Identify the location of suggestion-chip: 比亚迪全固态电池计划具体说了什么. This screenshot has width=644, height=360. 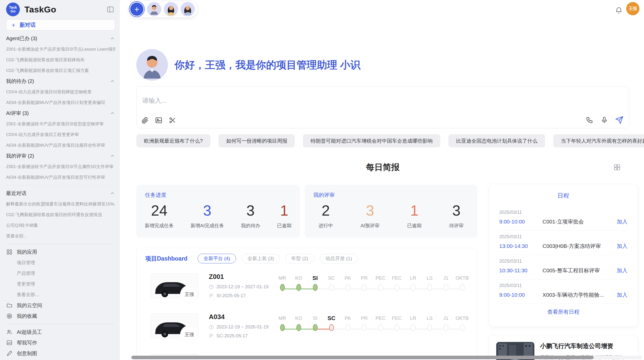
(497, 141).